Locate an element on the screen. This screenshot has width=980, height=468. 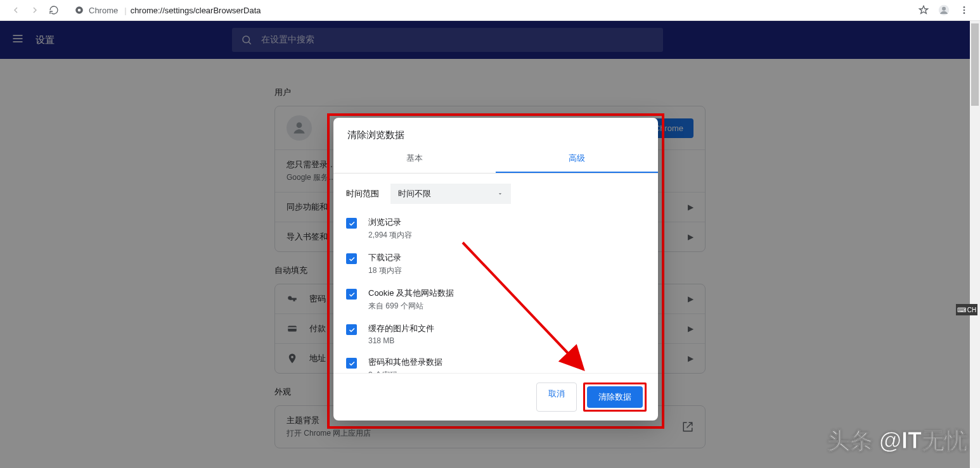
watermark: 头条 @IT无忧 is located at coordinates (898, 441).